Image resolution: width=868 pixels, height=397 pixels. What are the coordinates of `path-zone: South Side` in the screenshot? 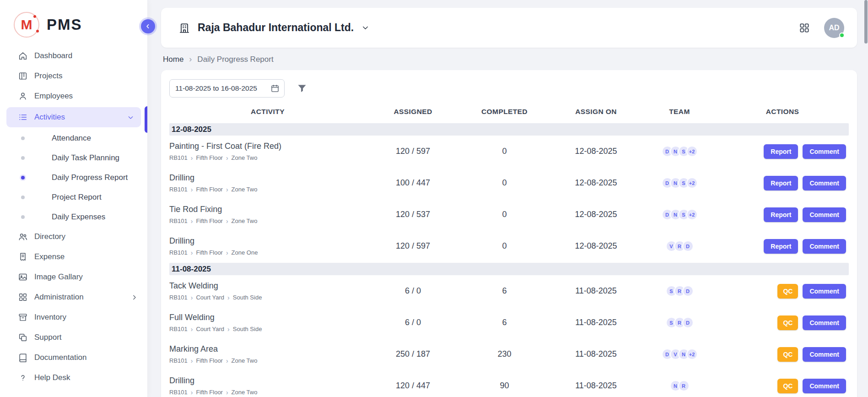 It's located at (248, 329).